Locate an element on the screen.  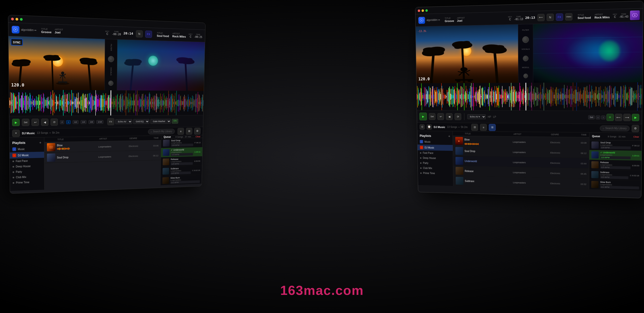
back-filter-knob is located at coordinates (111, 59).